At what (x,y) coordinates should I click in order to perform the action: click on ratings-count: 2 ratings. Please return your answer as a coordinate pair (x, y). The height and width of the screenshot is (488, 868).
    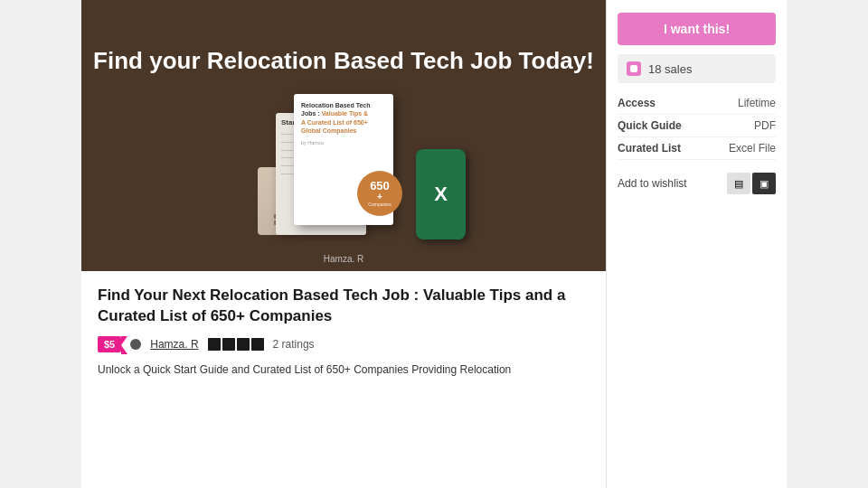
    Looking at the image, I should click on (294, 344).